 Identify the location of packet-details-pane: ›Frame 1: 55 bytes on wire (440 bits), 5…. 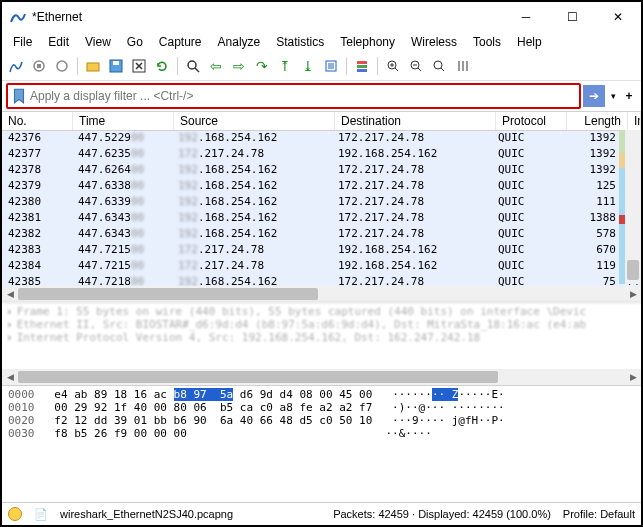
(322, 336).